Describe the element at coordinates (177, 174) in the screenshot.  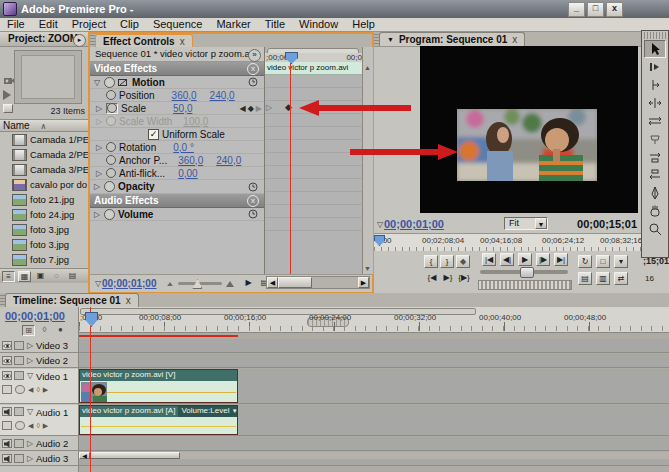
I see `property-row-antiflicker: ▷ Anti-flick... 0,00` at that location.